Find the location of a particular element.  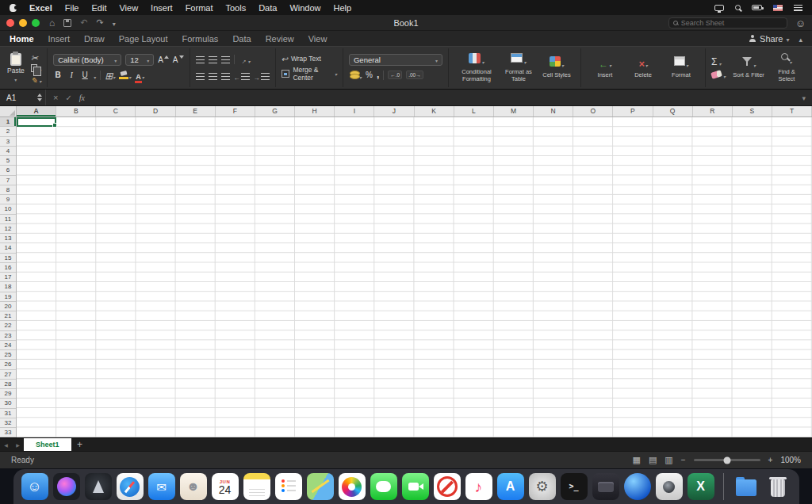

align-left-button is located at coordinates (200, 76).